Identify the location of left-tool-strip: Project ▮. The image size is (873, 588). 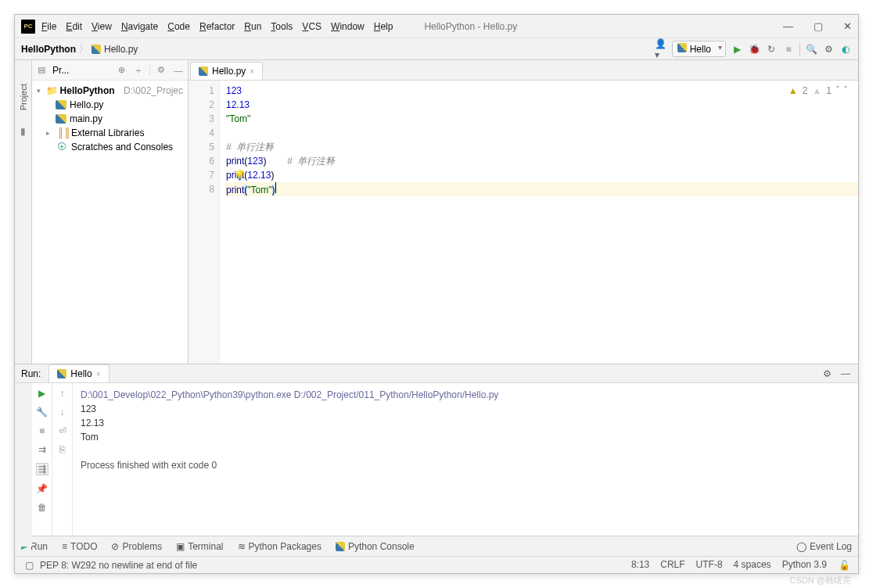
(23, 212).